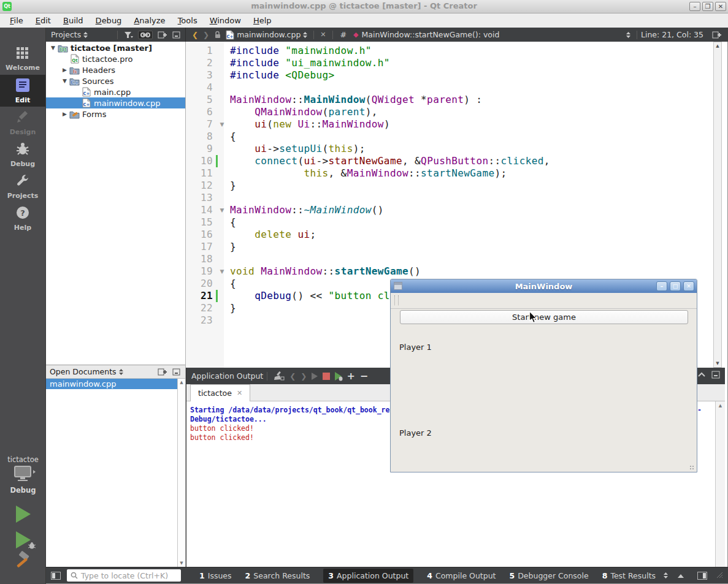 This screenshot has height=584, width=728. Describe the element at coordinates (150, 21) in the screenshot. I see `menu-analyze: Analyze` at that location.